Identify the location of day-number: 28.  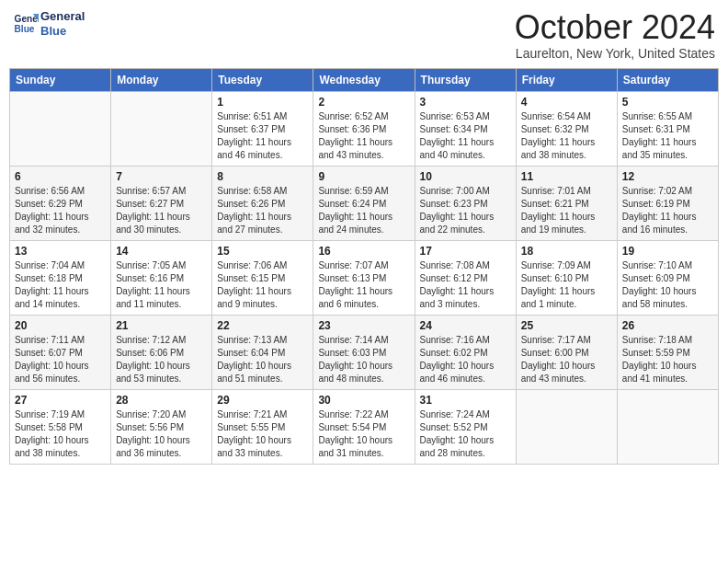
(162, 400).